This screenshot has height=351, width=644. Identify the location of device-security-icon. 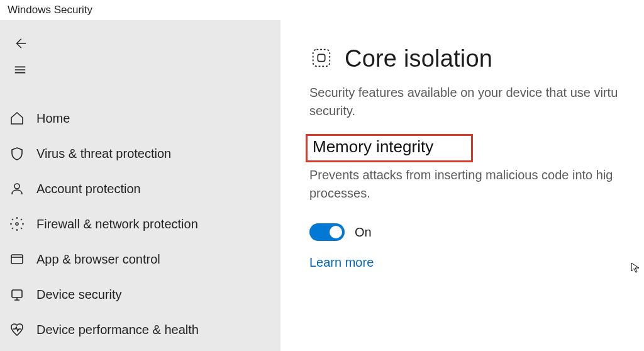
(17, 294).